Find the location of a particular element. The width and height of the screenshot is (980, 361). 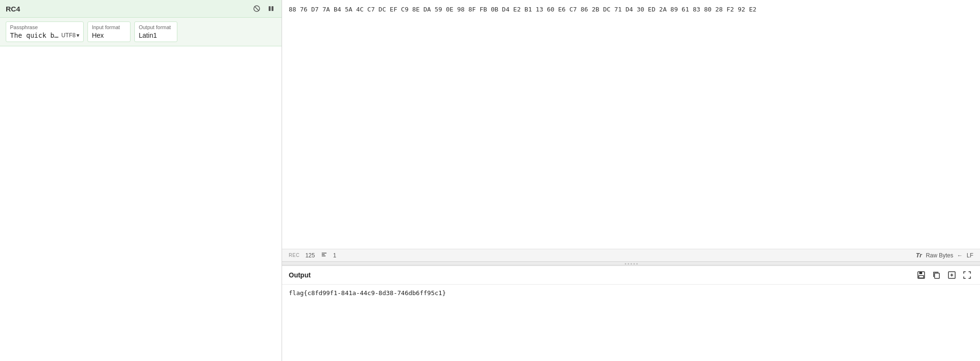

status-right: Tr Raw Bytes ← LF is located at coordinates (945, 255).